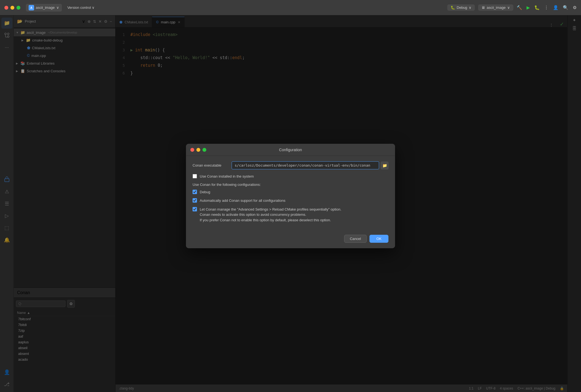  What do you see at coordinates (227, 176) in the screenshot?
I see `use-system-conan-label: Use Conan installed in the system` at bounding box center [227, 176].